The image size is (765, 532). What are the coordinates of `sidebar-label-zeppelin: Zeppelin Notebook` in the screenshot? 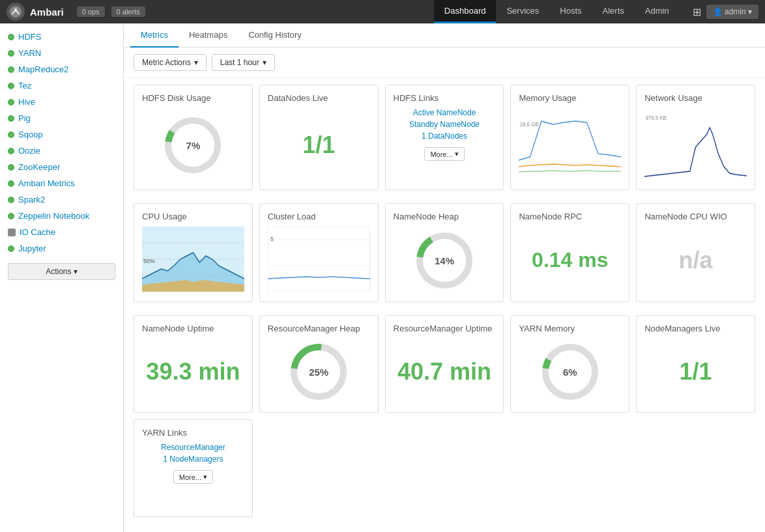 It's located at (53, 216).